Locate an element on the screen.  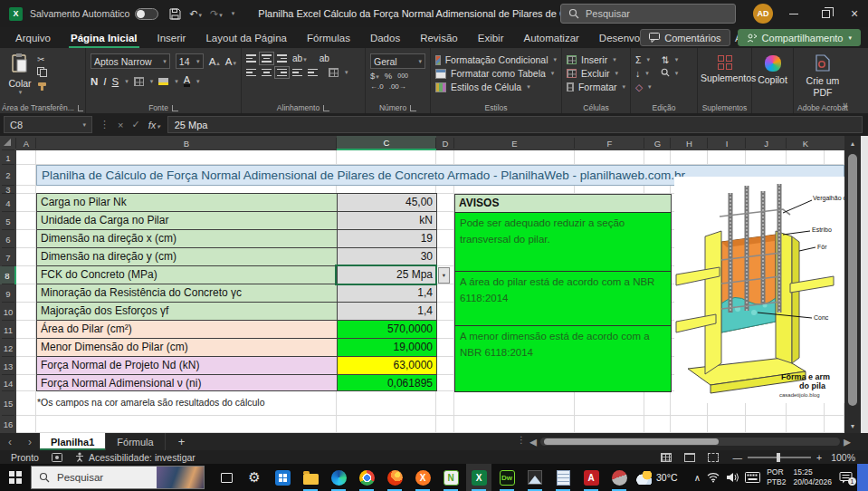
column-header-H: H is located at coordinates (690, 143).